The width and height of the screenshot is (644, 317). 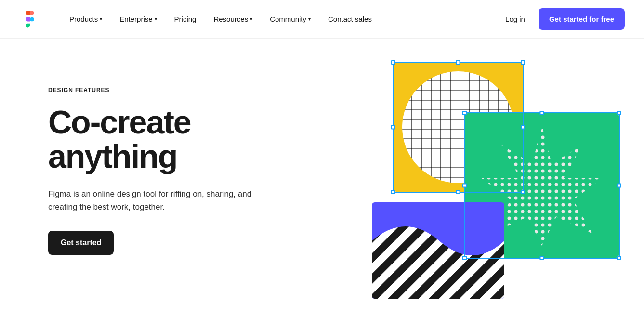 What do you see at coordinates (154, 200) in the screenshot?
I see `hero-subtext: Figma is an online design tool for riffi…` at bounding box center [154, 200].